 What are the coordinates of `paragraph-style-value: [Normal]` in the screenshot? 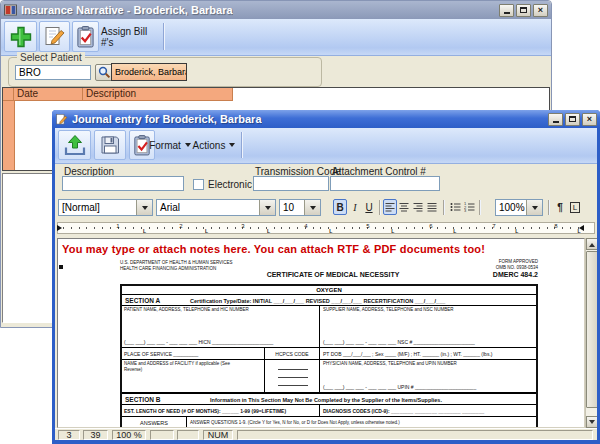 It's located at (81, 208).